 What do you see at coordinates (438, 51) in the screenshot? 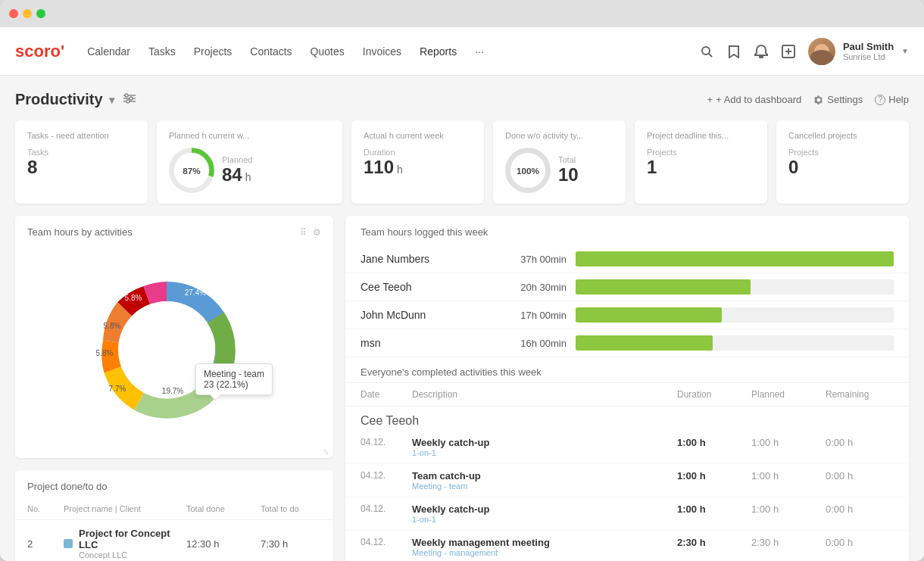
I see `nav-reports: Reports` at bounding box center [438, 51].